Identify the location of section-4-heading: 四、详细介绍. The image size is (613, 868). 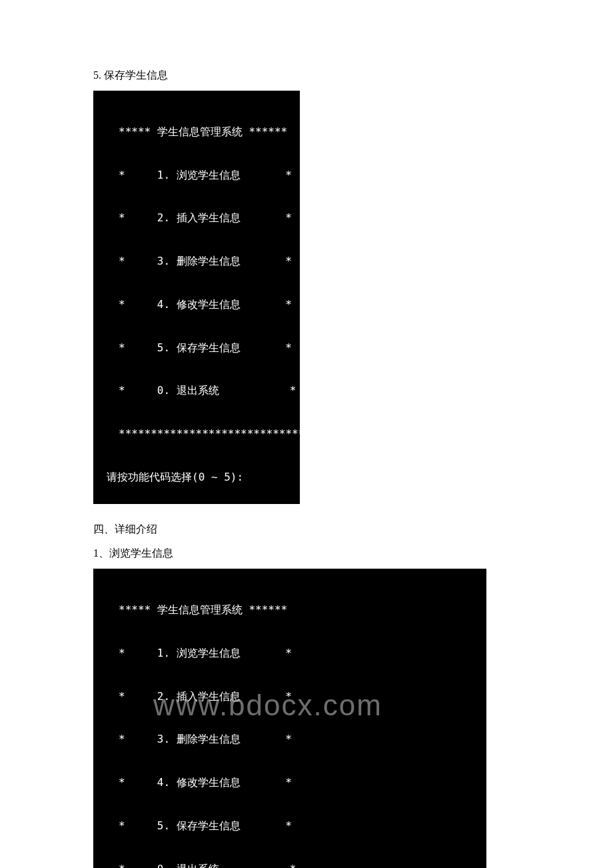
(306, 529).